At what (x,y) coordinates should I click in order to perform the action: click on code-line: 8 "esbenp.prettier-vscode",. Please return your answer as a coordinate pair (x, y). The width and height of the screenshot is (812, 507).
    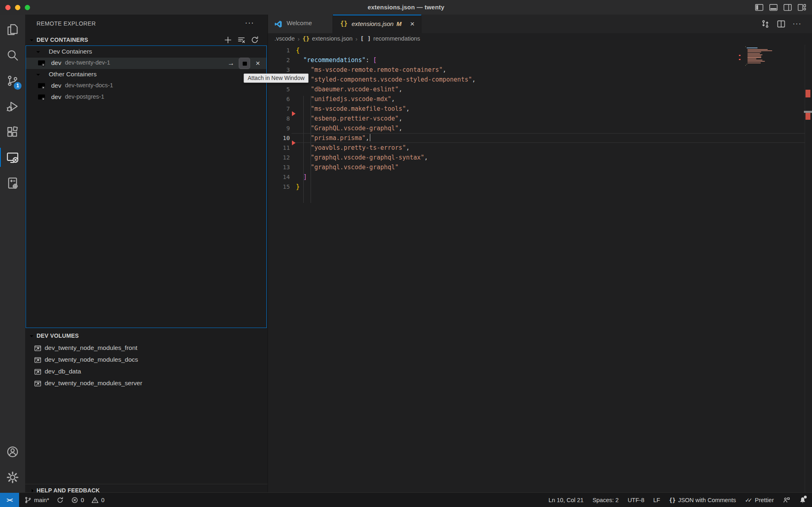
    Looking at the image, I should click on (540, 119).